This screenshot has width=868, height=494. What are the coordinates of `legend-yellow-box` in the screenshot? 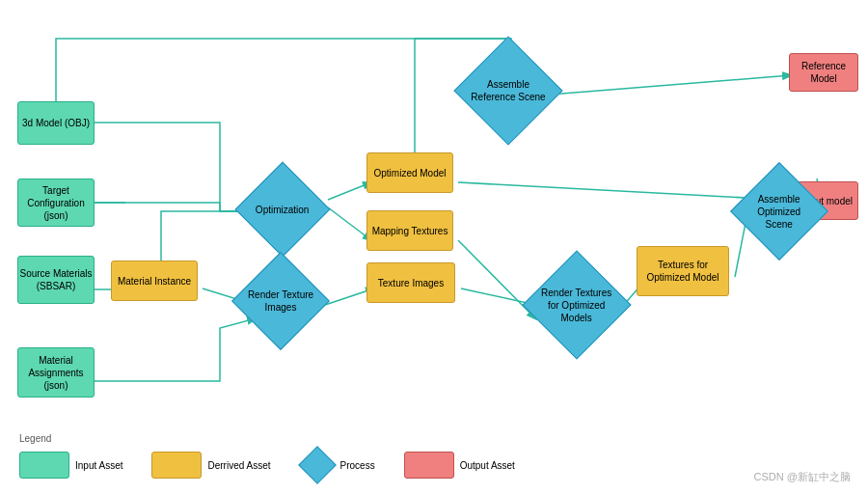 It's located at (176, 465).